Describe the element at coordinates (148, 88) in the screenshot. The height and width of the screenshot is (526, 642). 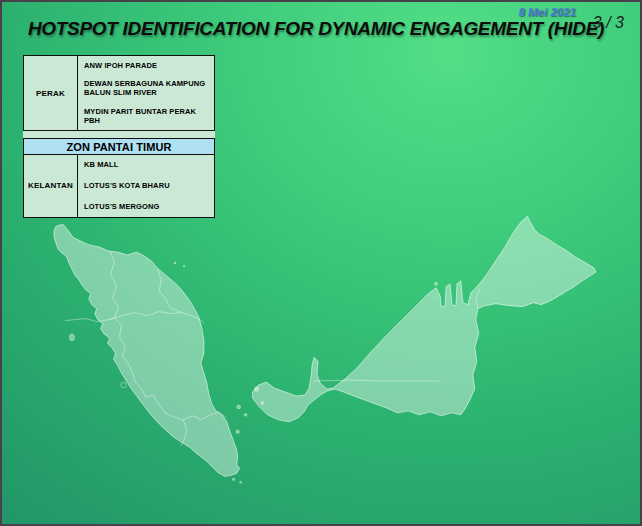
I see `location-item: DEWAN SERBAGUNA KAMPUNG BALUN SLIM RIVER` at that location.